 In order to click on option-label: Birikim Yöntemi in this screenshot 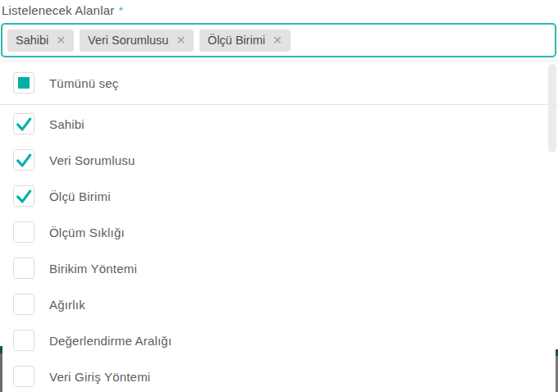, I will do `click(94, 269)`.